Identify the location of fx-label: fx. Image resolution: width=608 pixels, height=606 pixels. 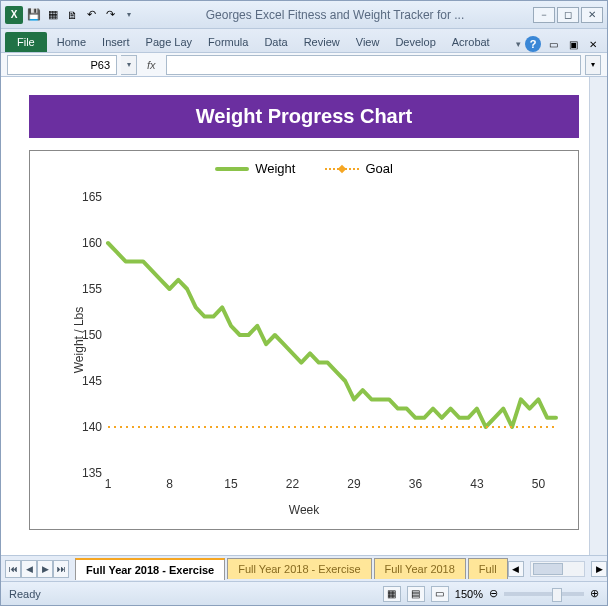
(152, 65).